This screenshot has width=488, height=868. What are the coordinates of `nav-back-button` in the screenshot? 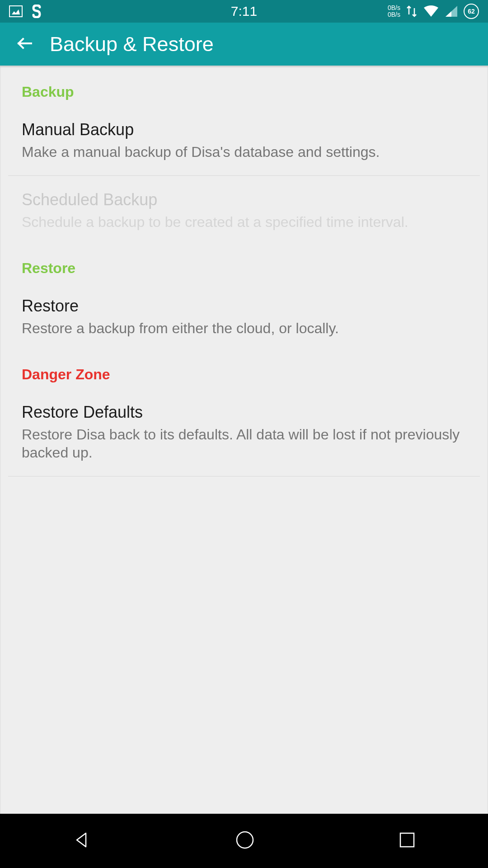 It's located at (82, 841).